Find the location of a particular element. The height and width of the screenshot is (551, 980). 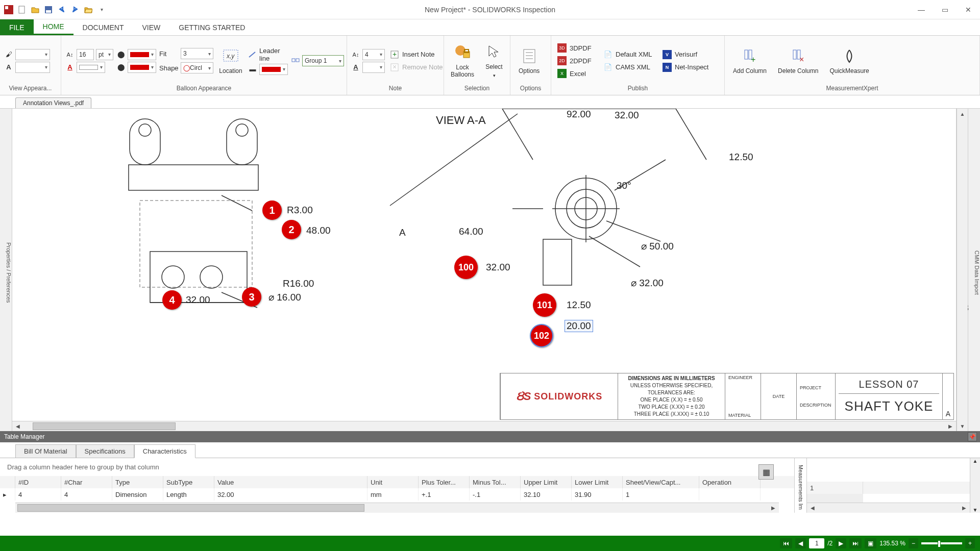

col-unit: Unit is located at coordinates (393, 482).